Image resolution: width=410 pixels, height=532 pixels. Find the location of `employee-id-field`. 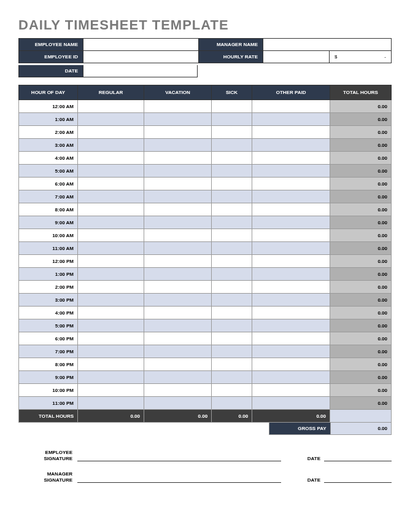

employee-id-field is located at coordinates (141, 57).